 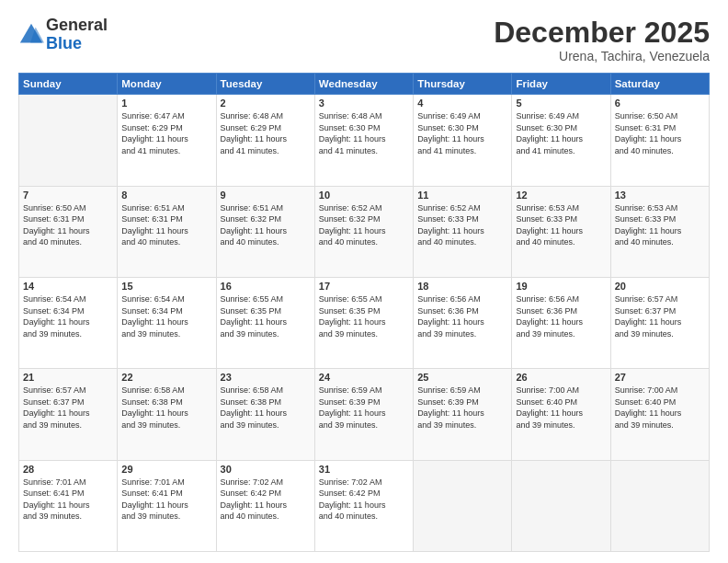 What do you see at coordinates (660, 377) in the screenshot?
I see `day-number: 27` at bounding box center [660, 377].